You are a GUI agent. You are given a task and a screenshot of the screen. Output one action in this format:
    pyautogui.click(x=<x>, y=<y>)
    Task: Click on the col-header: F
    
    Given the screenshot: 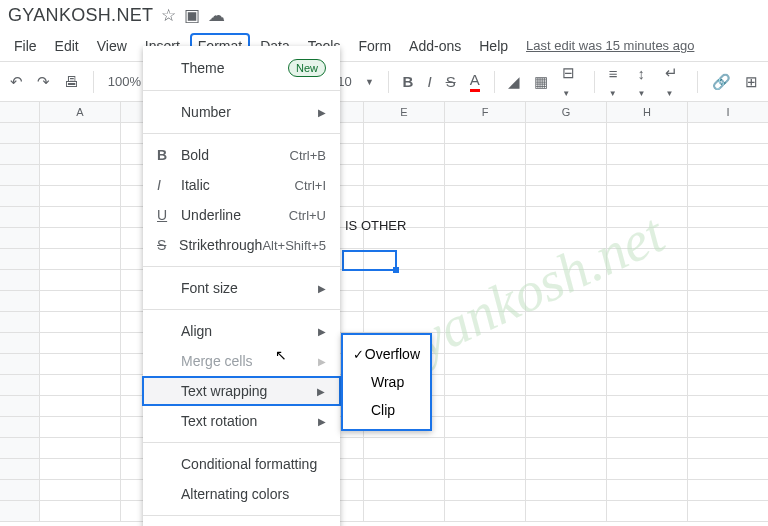 What is the action you would take?
    pyautogui.click(x=486, y=112)
    